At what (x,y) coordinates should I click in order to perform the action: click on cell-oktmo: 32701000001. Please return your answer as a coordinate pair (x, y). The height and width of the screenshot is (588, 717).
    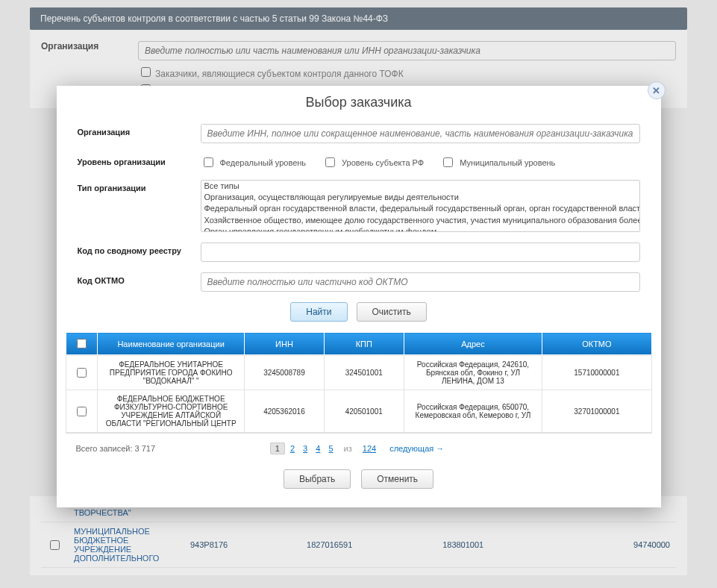
    Looking at the image, I should click on (597, 412).